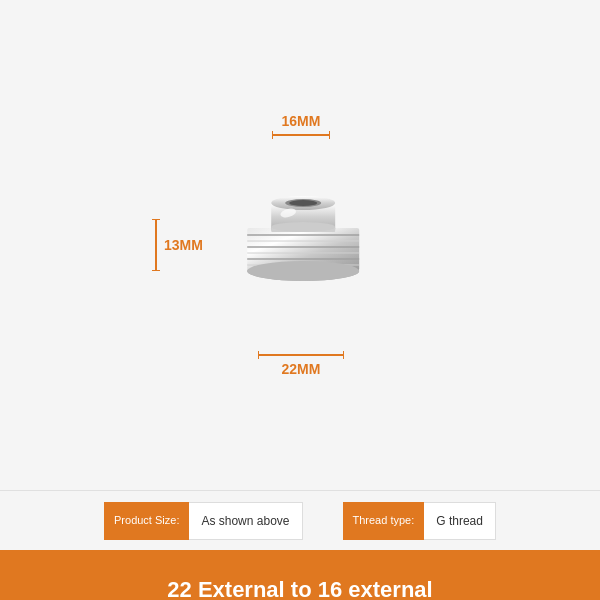  What do you see at coordinates (300, 575) in the screenshot?
I see `footer-bar: 22 External to 16 external` at bounding box center [300, 575].